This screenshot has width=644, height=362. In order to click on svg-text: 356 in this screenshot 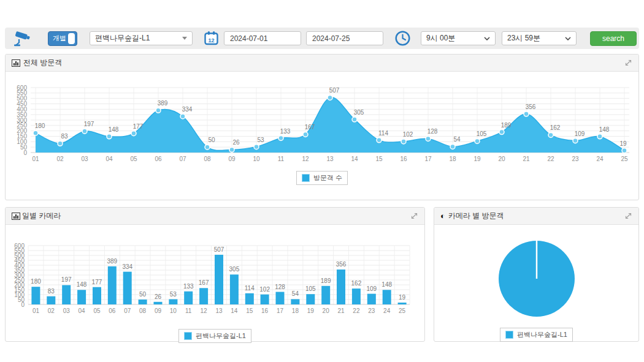, I will do `click(531, 107)`.